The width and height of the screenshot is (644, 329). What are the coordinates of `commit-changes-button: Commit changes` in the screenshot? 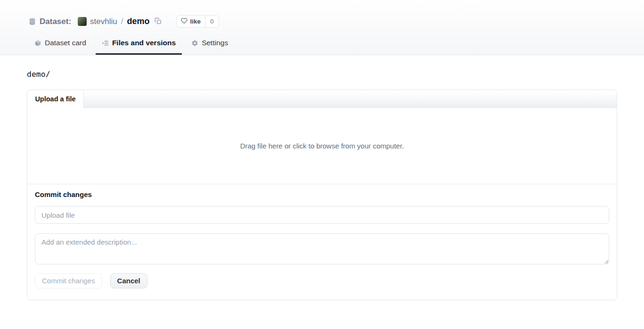 It's located at (69, 281).